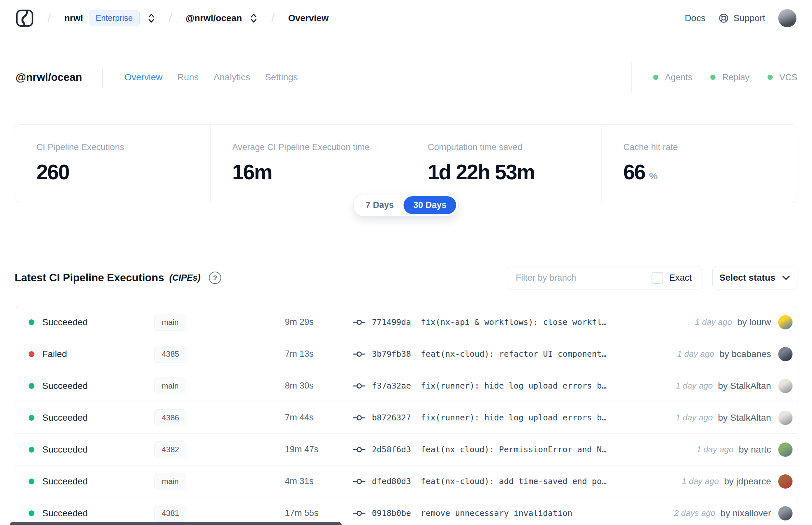  Describe the element at coordinates (176, 524) in the screenshot. I see `horizontal-scrollbar-thumb` at that location.